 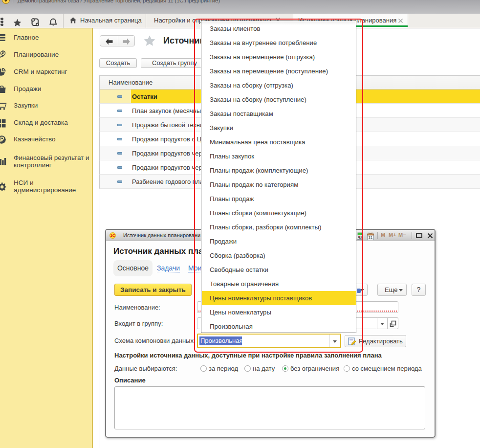 What do you see at coordinates (371, 238) in the screenshot?
I see `svg-text: 31` at bounding box center [371, 238].